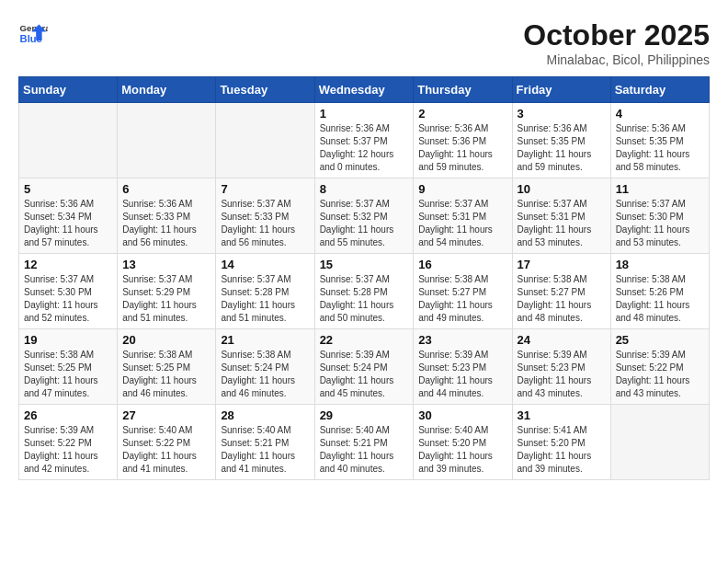  What do you see at coordinates (660, 367) in the screenshot?
I see `calendar-cell: 25Sunrise: 5:39 AM Sunset: 5:22 PM Dayli…` at bounding box center [660, 367].